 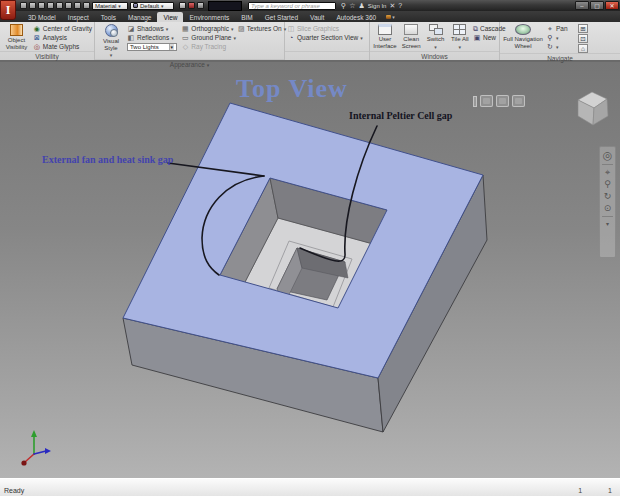 I want to click on orthographic-button: ▦ Orthographic ▾, so click(x=208, y=28).